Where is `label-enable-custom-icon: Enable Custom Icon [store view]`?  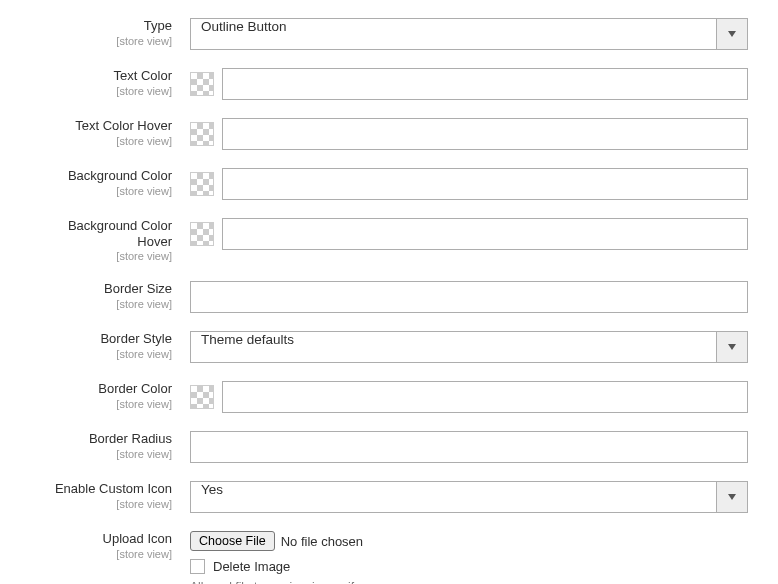 label-enable-custom-icon: Enable Custom Icon [store view] is located at coordinates (110, 496).